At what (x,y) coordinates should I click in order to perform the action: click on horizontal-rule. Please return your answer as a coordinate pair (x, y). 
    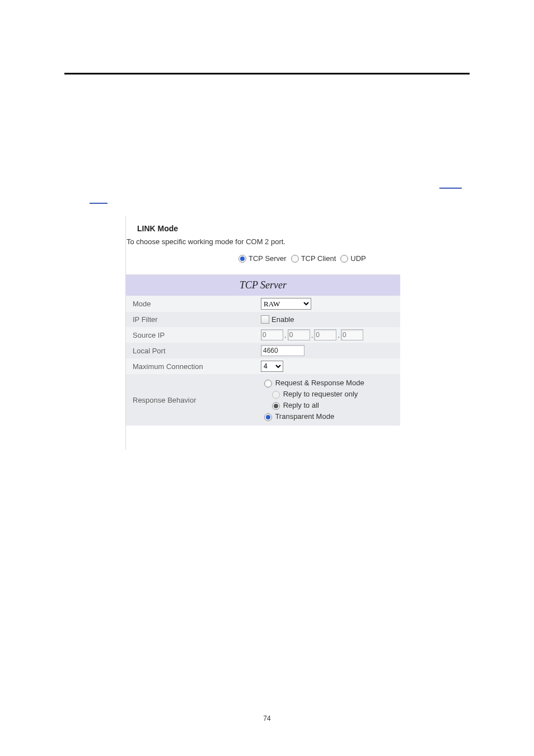
    Looking at the image, I should click on (267, 74).